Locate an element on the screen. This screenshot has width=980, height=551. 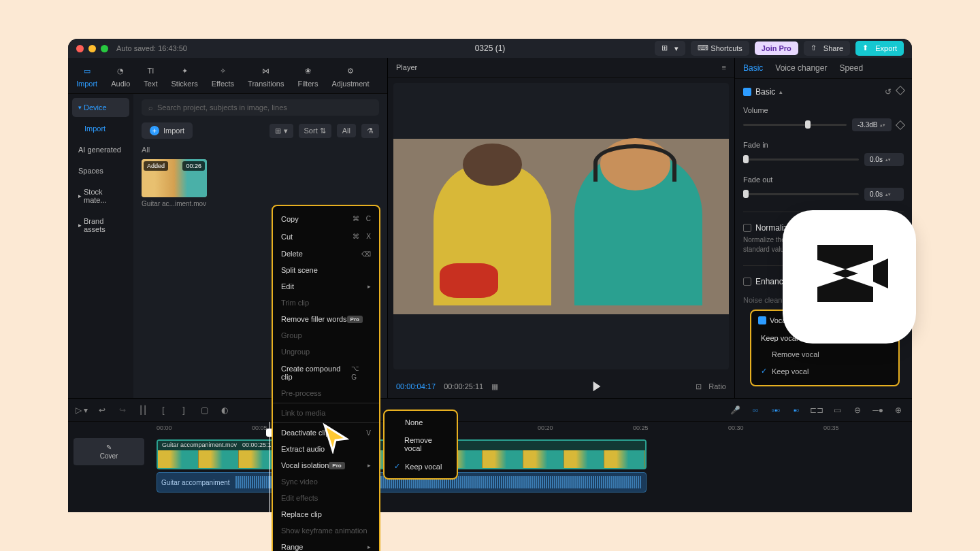
tab-stickers: ✦Stickers is located at coordinates (185, 78).